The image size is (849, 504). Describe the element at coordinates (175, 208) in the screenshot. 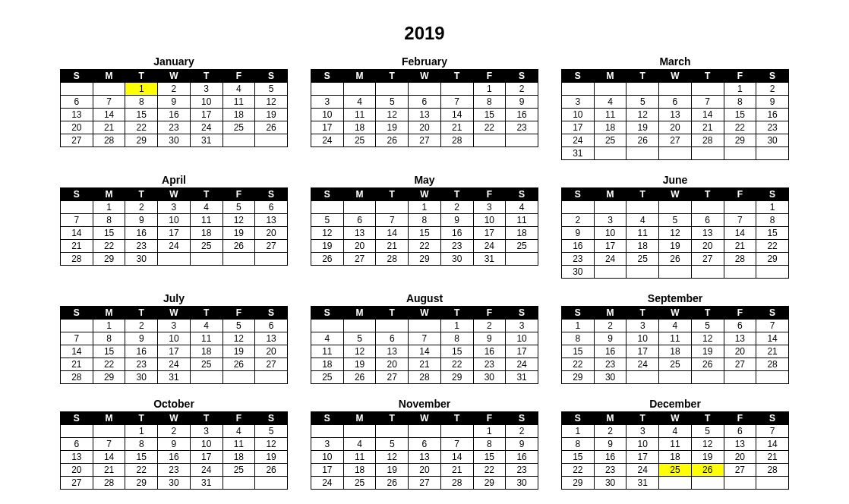

I see `table-row: 123456` at that location.